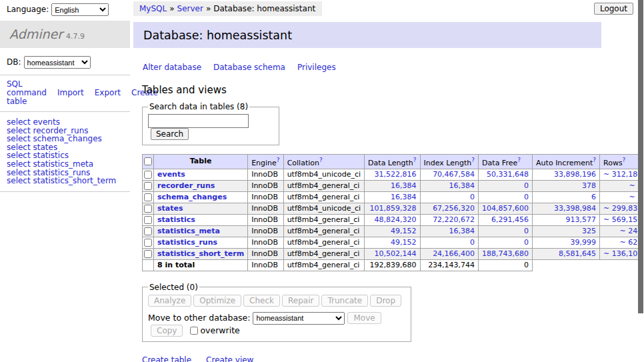 The width and height of the screenshot is (644, 362). Describe the element at coordinates (148, 197) in the screenshot. I see `row-checkbox-cell` at that location.